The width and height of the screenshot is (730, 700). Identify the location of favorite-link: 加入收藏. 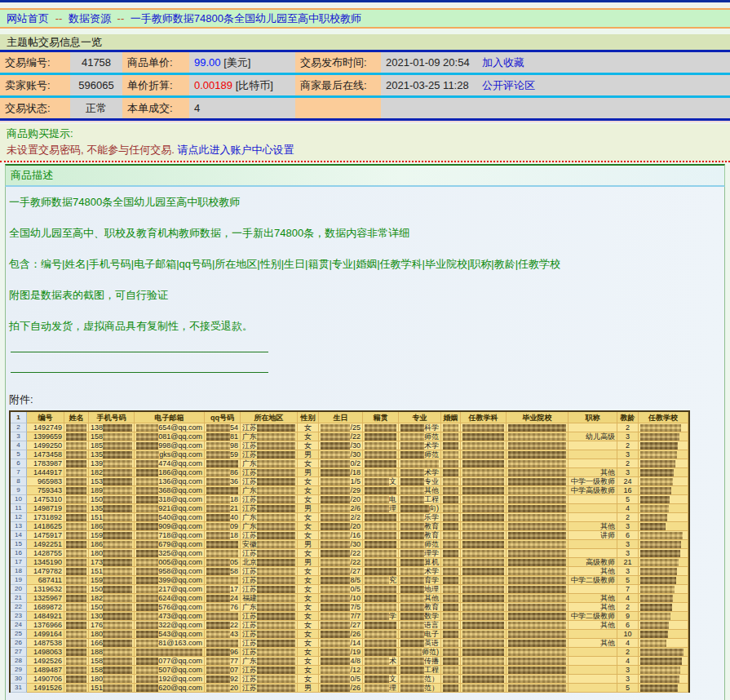
(503, 62).